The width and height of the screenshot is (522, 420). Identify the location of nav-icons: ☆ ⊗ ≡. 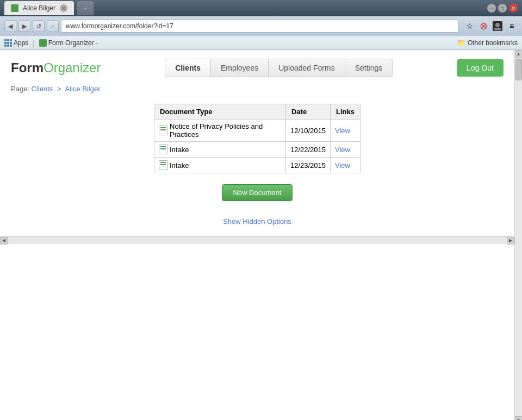
(490, 26).